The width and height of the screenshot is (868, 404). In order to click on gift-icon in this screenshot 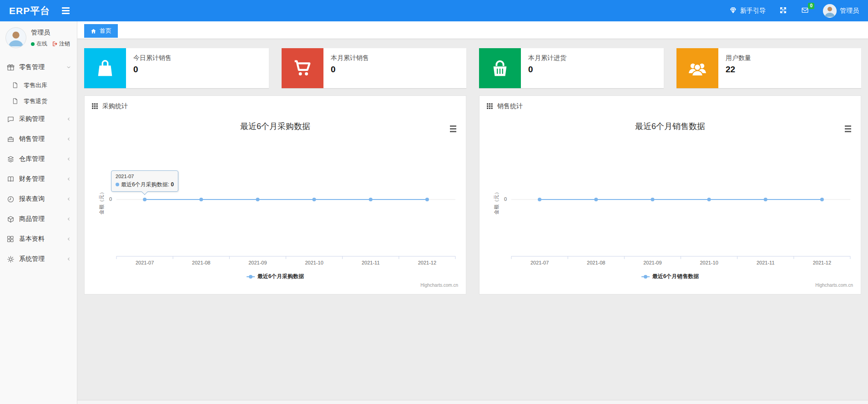, I will do `click(10, 67)`.